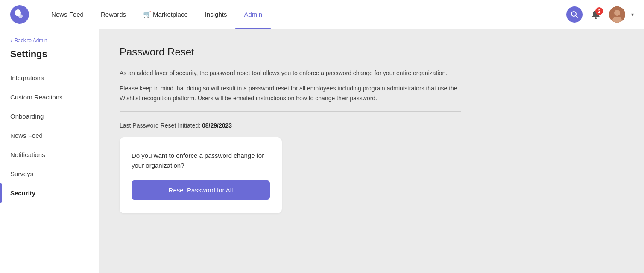 The width and height of the screenshot is (644, 273). What do you see at coordinates (217, 125) in the screenshot?
I see `last-reset-date: 08/29/2023` at bounding box center [217, 125].